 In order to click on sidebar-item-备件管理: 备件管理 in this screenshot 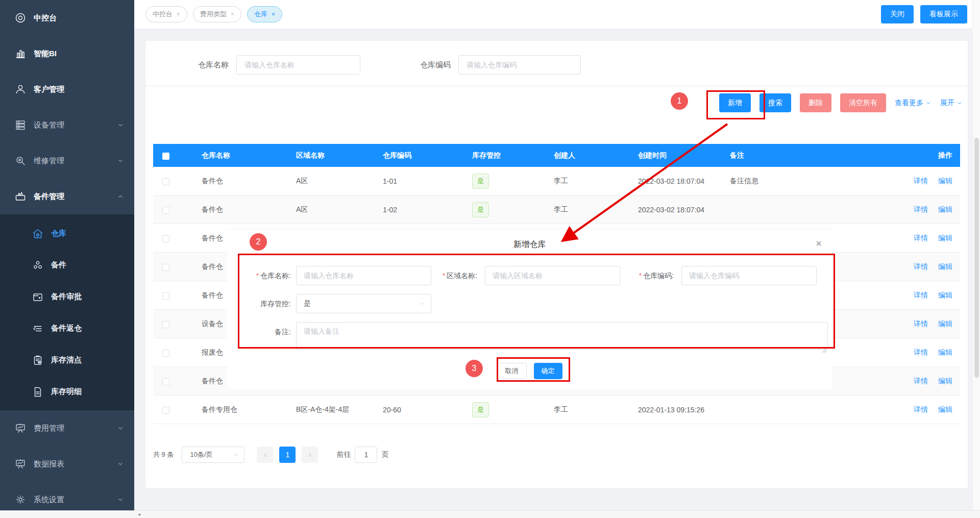, I will do `click(67, 196)`.